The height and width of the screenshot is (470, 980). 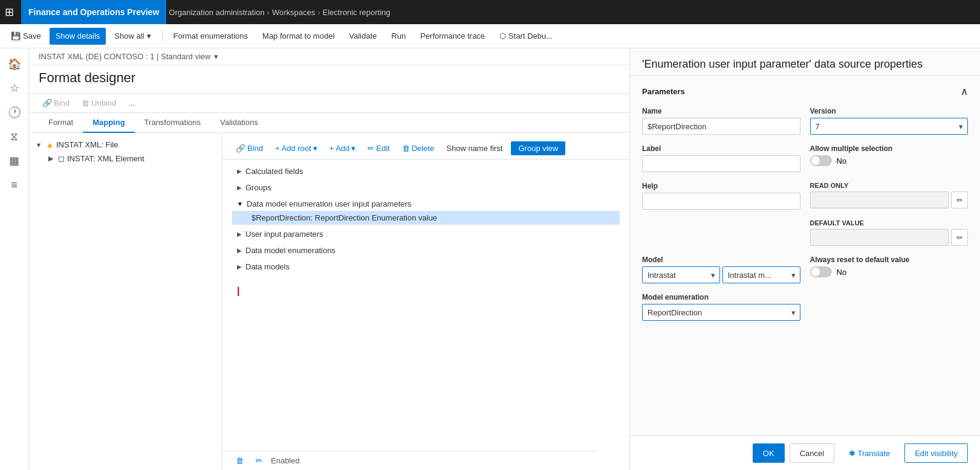 What do you see at coordinates (15, 185) in the screenshot?
I see `sidebar-icon-list: ≡` at bounding box center [15, 185].